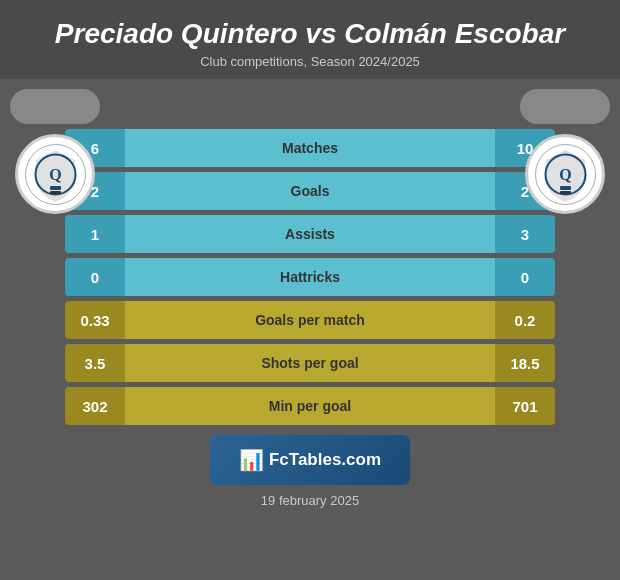 The width and height of the screenshot is (620, 580). I want to click on stat-left-value: 0, so click(95, 277).